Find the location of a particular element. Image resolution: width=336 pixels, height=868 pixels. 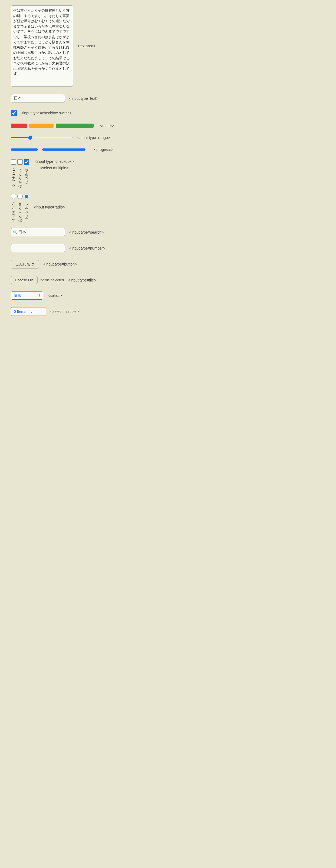

file-input-section: Choose File no file selected <input type… is located at coordinates (84, 280).